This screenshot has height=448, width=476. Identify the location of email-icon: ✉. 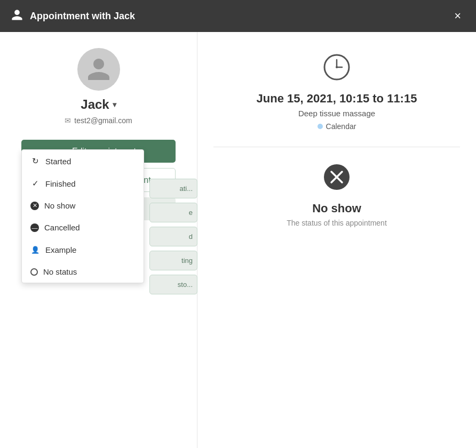
(68, 121).